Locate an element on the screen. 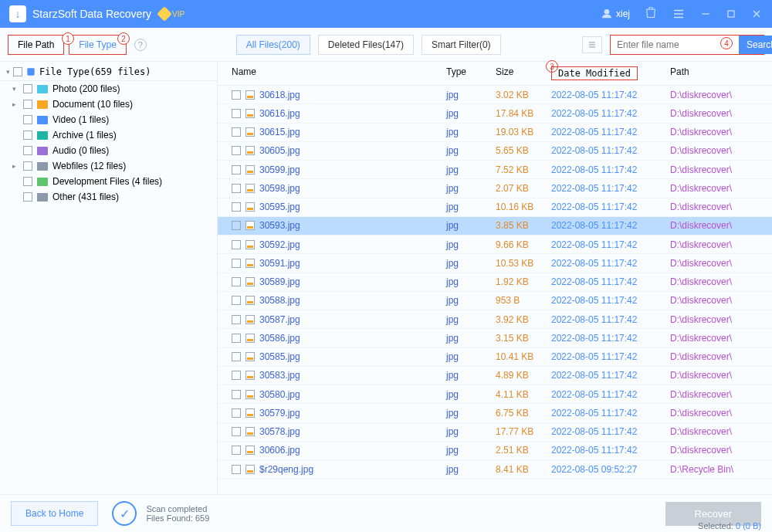 This screenshot has height=532, width=772. table-row: 30591.jpgjpg10.53 KB2022-08-05 11:17:42D… is located at coordinates (495, 263).